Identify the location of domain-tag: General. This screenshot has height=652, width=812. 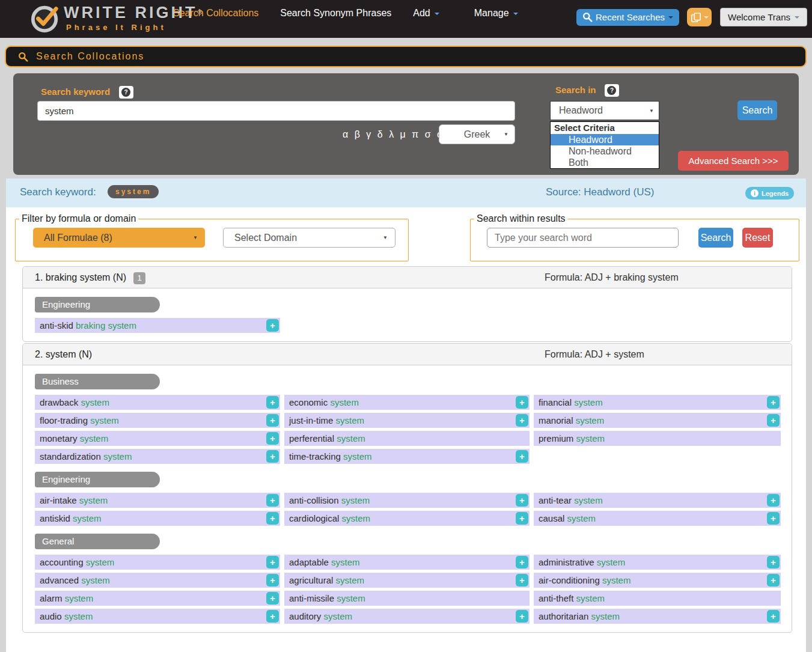
(97, 541).